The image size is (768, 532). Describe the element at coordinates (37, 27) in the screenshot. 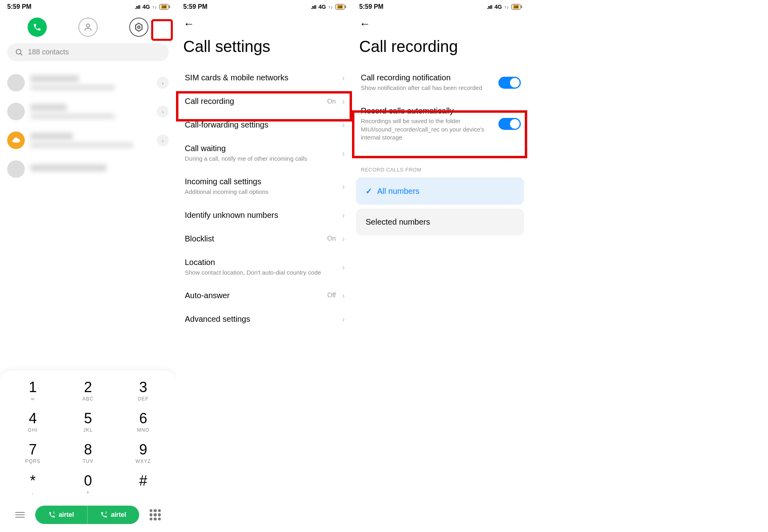

I see `tab-recent-calls` at that location.